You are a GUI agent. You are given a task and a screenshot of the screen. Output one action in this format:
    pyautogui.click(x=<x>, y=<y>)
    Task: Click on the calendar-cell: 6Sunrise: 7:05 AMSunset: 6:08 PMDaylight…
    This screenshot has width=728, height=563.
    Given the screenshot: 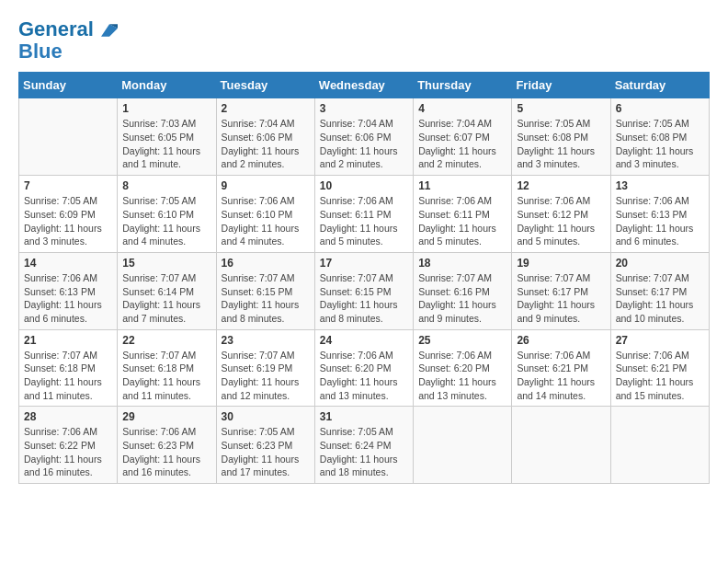 What is the action you would take?
    pyautogui.click(x=660, y=137)
    